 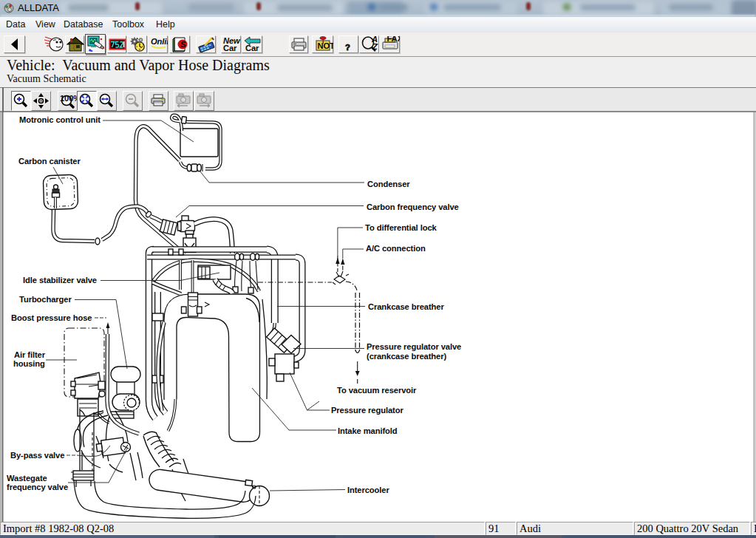 I want to click on svg-text: Condenser, so click(x=389, y=184).